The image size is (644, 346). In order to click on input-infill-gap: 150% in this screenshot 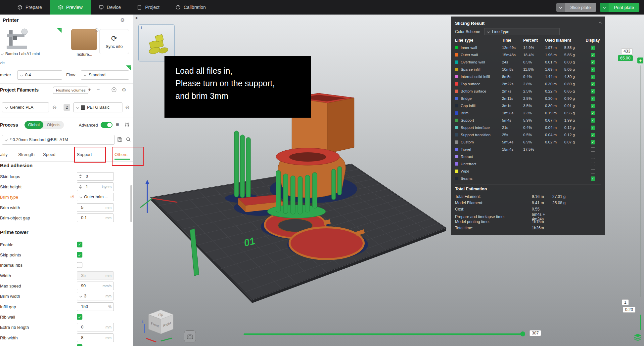, I will do `click(95, 307)`.